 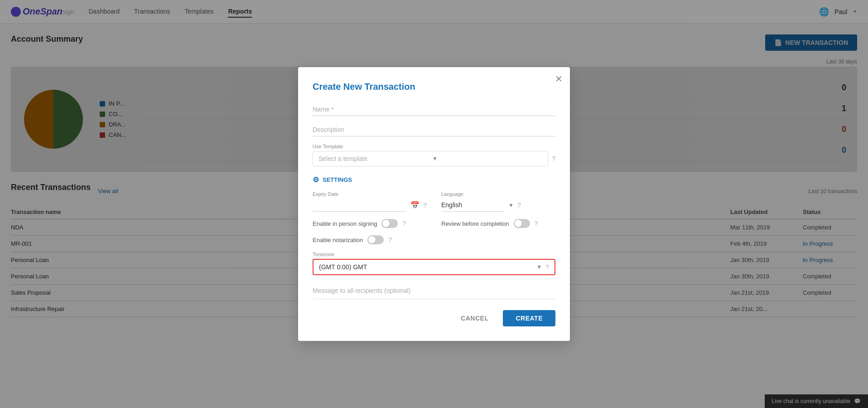 What do you see at coordinates (376, 240) in the screenshot?
I see `notarization-toggle` at bounding box center [376, 240].